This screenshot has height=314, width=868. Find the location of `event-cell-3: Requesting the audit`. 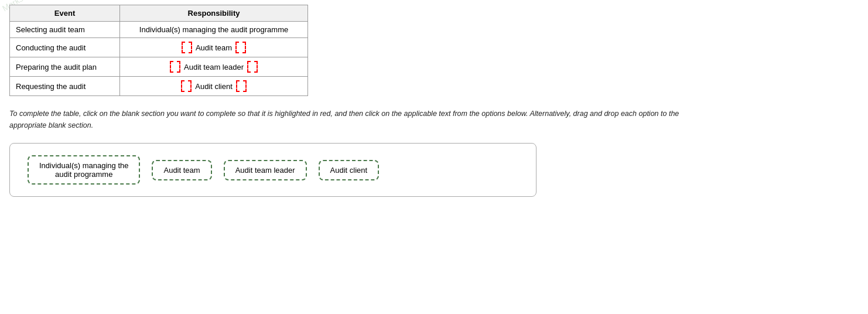

event-cell-3: Requesting the audit is located at coordinates (65, 87).